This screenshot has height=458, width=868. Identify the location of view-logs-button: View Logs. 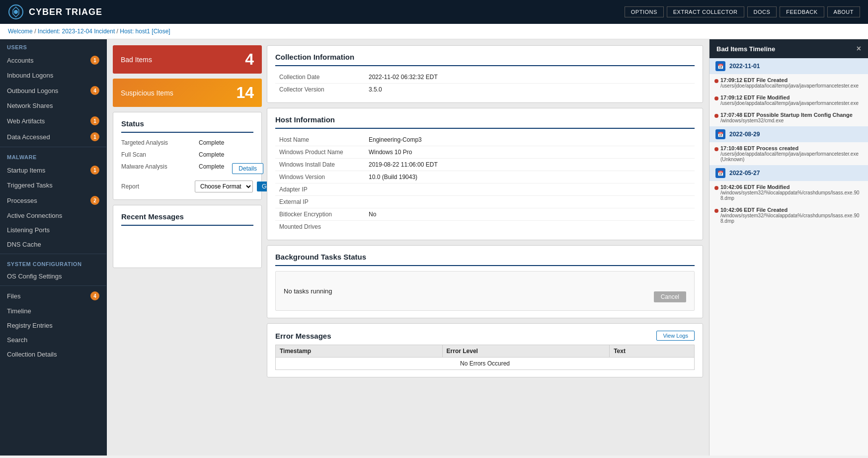
(676, 336).